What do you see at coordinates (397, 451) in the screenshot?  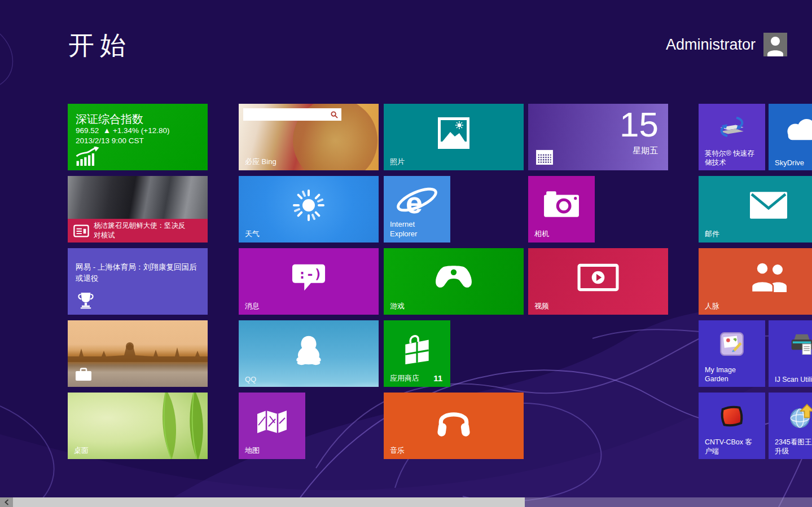 I see `tile-label: 音乐` at bounding box center [397, 451].